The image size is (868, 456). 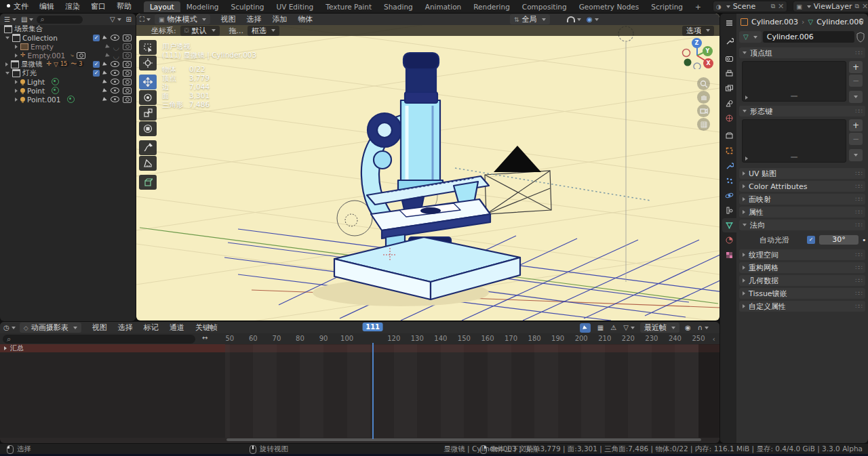 I want to click on tab-object, so click(x=729, y=150).